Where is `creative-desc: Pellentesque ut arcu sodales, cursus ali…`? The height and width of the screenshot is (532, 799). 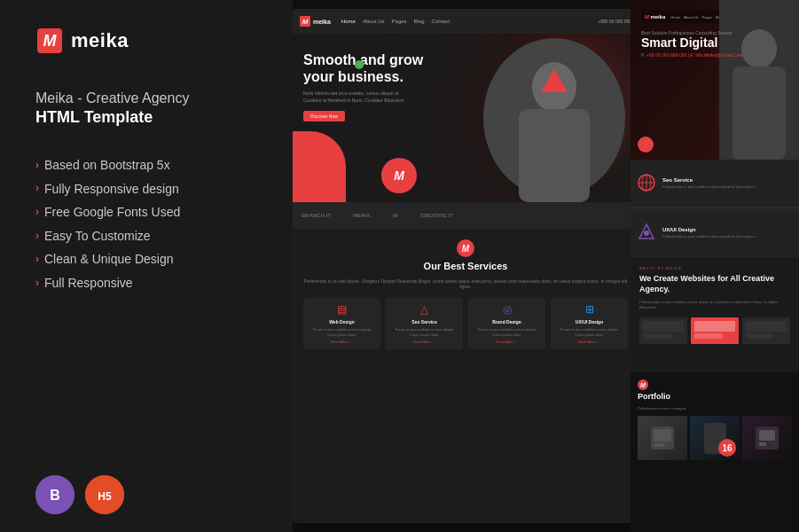 creative-desc: Pellentesque ut arcu sodales, cursus ali… is located at coordinates (715, 305).